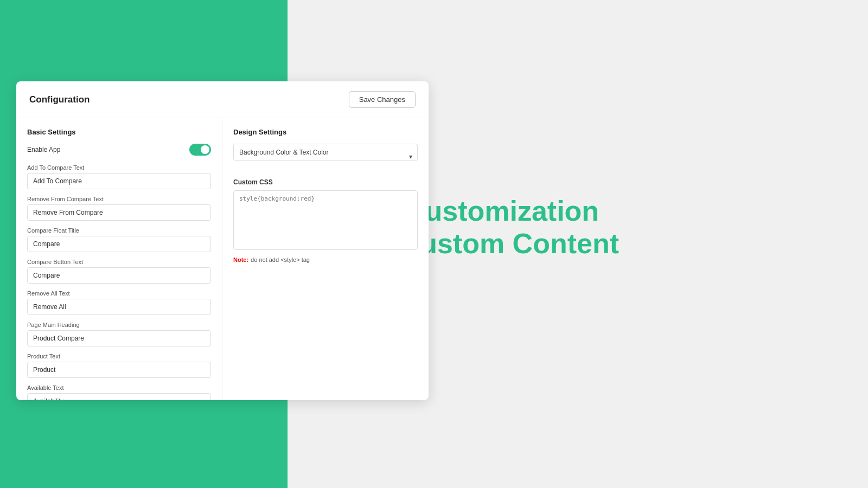  What do you see at coordinates (326, 182) in the screenshot?
I see `custom-css-label: Custom CSS` at bounding box center [326, 182].